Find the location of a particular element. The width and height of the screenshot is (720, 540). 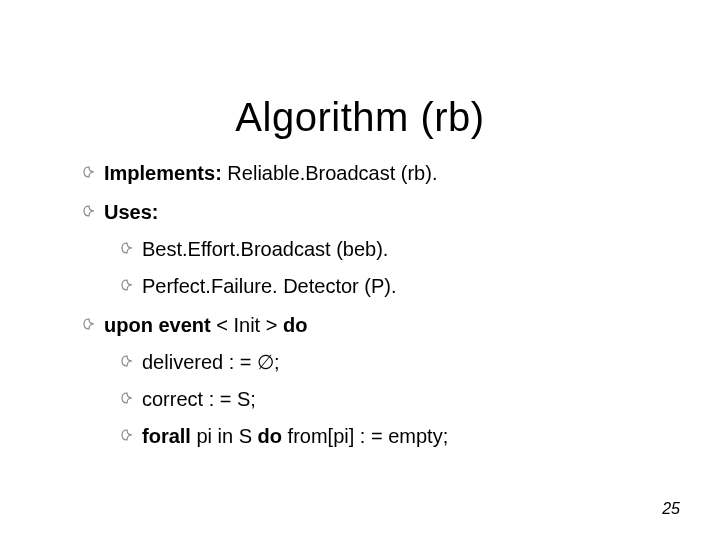

upon-mid: < Init > is located at coordinates (250, 325).